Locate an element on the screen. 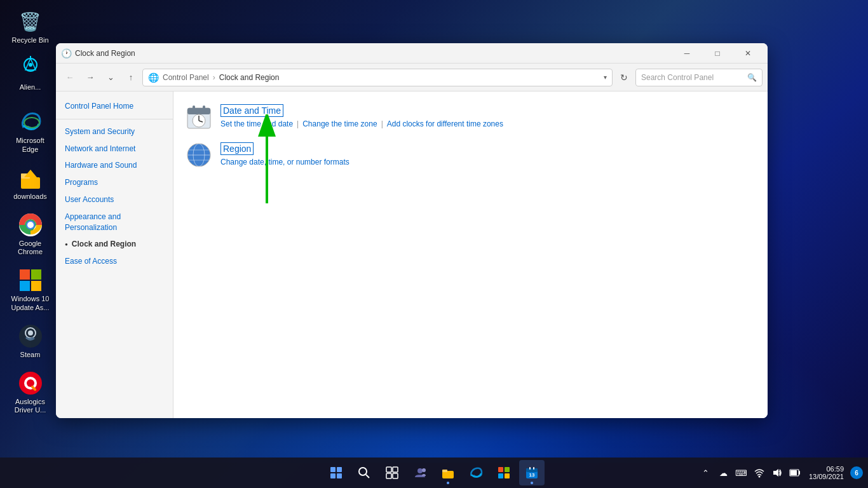 This screenshot has height=488, width=868. windows-update-icon is located at coordinates (31, 280).